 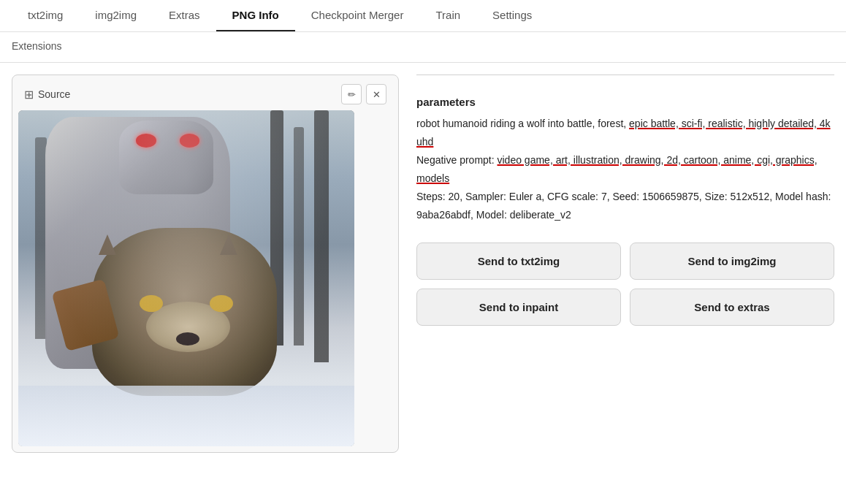 I want to click on tab-png-info: PNG Info, so click(x=256, y=16).